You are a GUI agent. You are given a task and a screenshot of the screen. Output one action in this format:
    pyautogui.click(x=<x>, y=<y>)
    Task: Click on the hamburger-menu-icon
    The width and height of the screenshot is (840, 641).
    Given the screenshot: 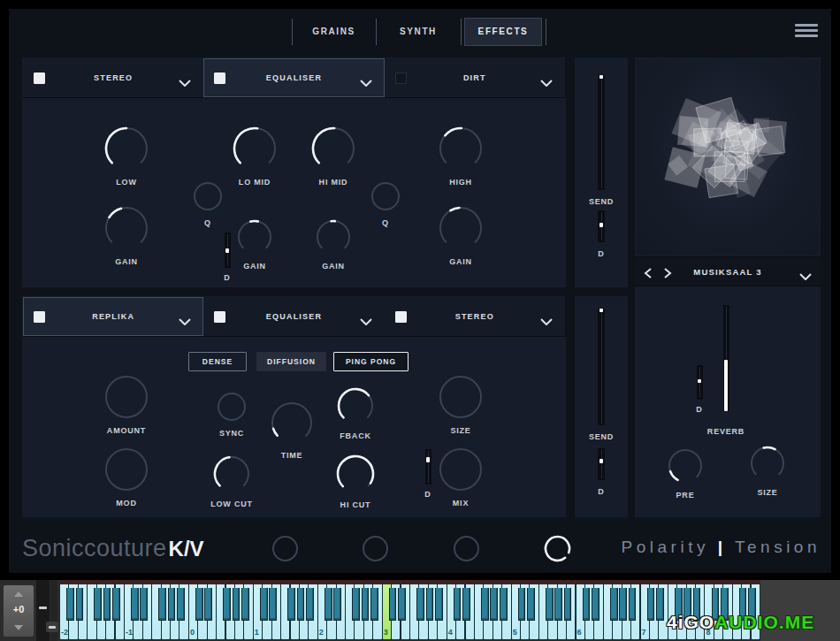 What is the action you would take?
    pyautogui.click(x=806, y=31)
    